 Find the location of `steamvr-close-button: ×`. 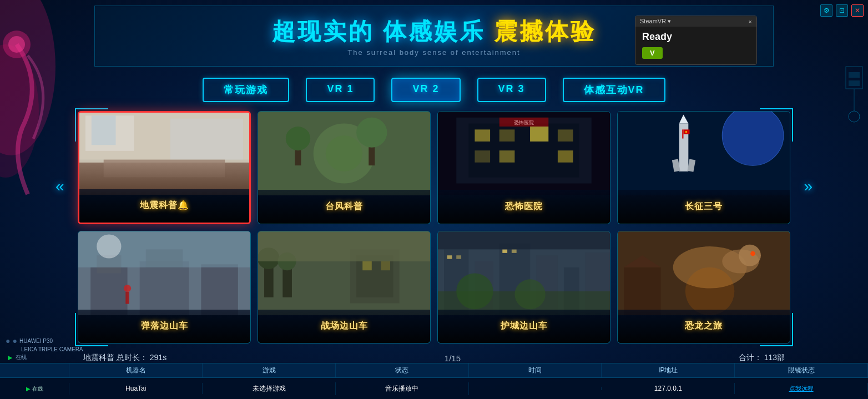

steamvr-close-button: × is located at coordinates (750, 22).